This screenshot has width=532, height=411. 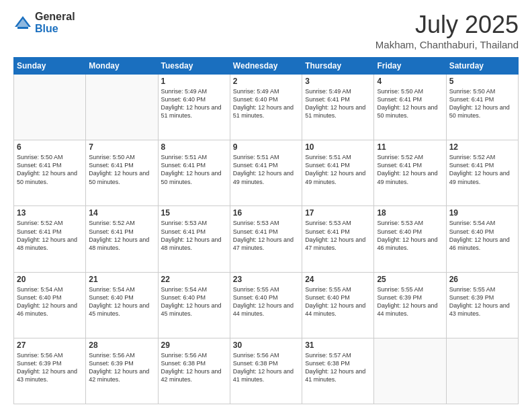 What do you see at coordinates (266, 66) in the screenshot?
I see `col-wednesday: Wednesday` at bounding box center [266, 66].